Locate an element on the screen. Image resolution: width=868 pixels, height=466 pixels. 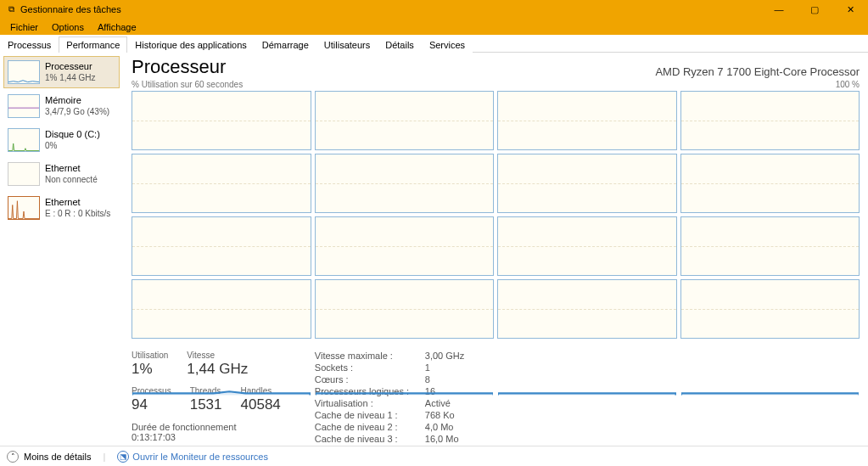
minimize-button: — is located at coordinates (779, 9).